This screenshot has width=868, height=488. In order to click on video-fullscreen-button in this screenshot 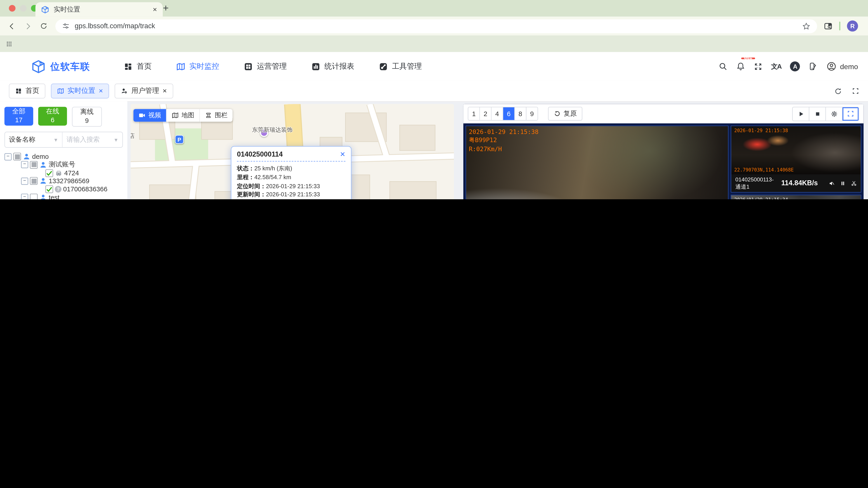, I will do `click(850, 114)`.